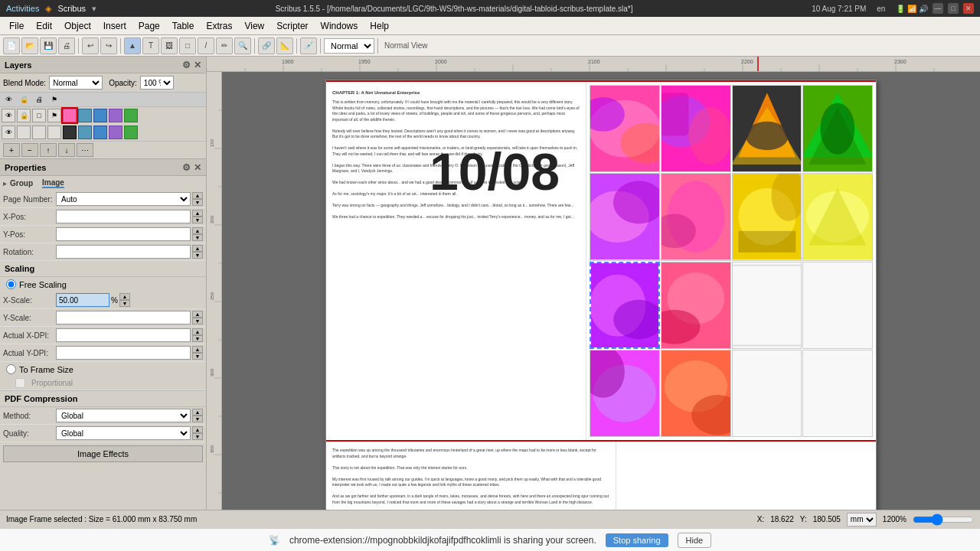 The height and width of the screenshot is (551, 980). What do you see at coordinates (969, 8) in the screenshot?
I see `close-button: ✕` at bounding box center [969, 8].